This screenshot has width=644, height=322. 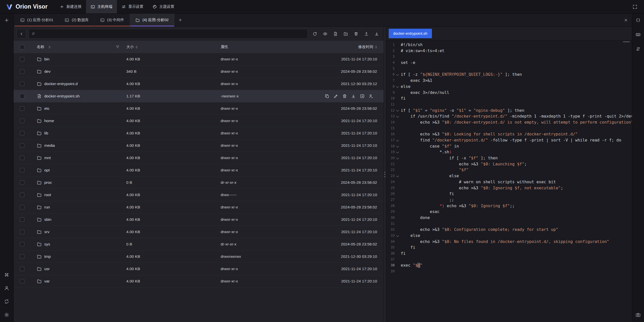 I want to click on code-line: 24 # warn on shell scripts without exec …, so click(x=509, y=182).